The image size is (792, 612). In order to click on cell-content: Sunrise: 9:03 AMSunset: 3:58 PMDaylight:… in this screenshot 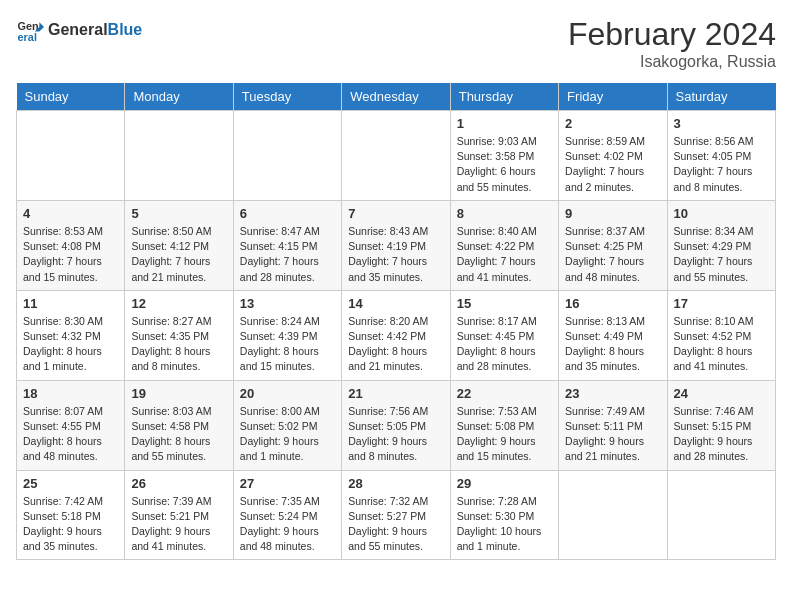, I will do `click(504, 164)`.